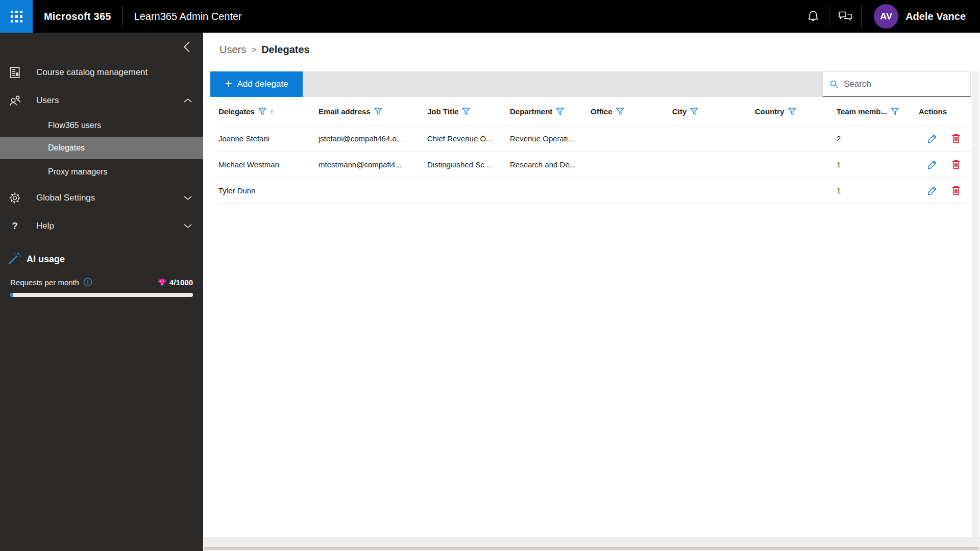  I want to click on vertical-scrollbar, so click(975, 304).